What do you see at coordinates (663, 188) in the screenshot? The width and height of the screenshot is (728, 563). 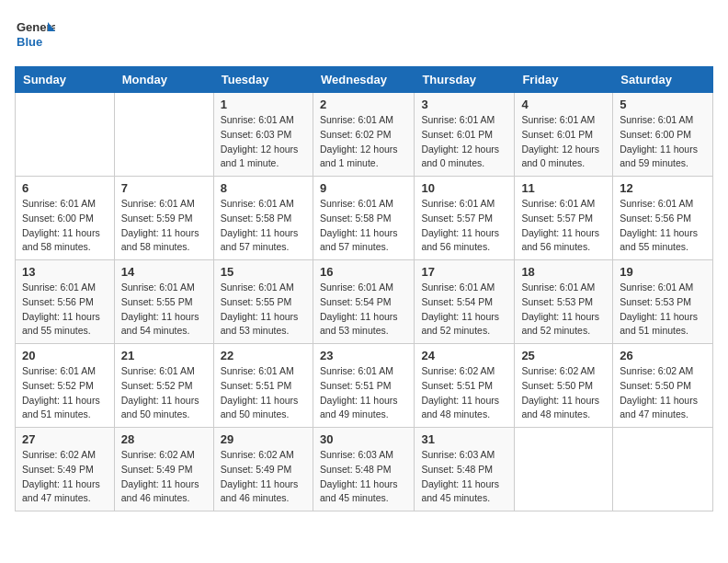 I see `day-number: 12` at bounding box center [663, 188].